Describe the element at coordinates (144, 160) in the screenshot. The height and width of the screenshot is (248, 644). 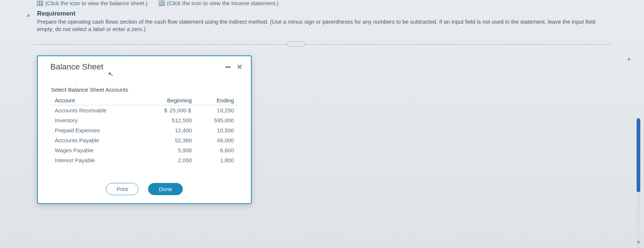
I see `table-row: Interest Payable 2,050 1,800` at that location.